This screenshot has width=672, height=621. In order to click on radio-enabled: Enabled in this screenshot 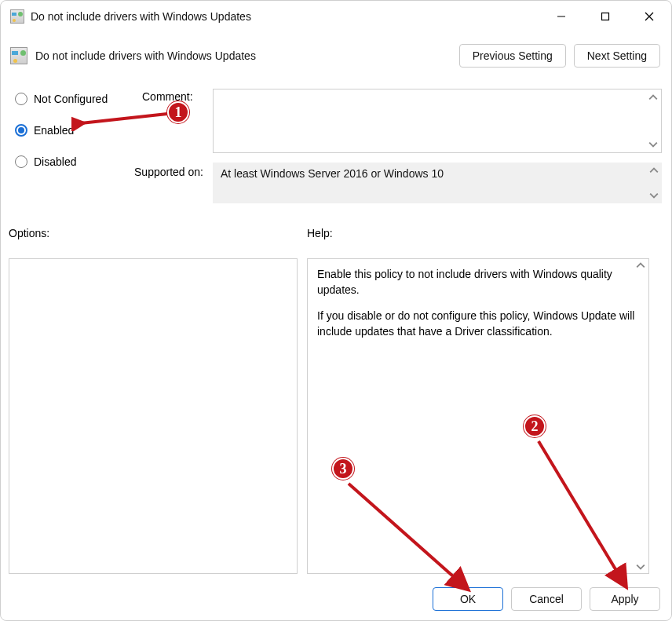, I will do `click(74, 130)`.